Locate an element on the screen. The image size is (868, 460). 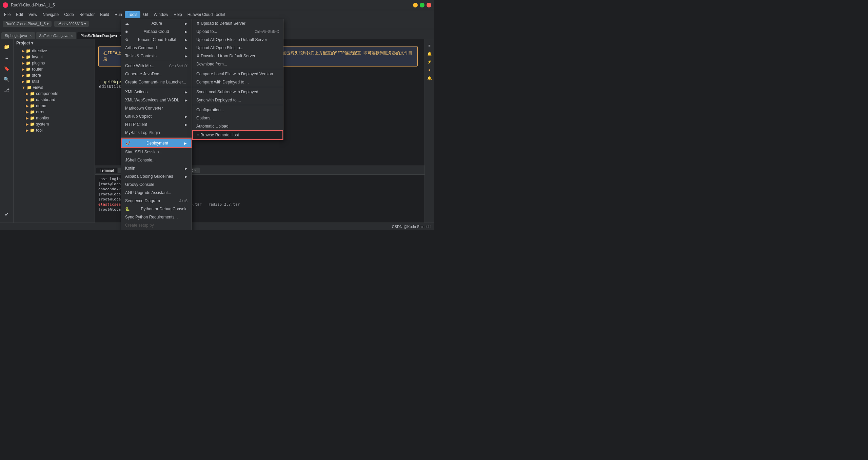
menu-tools: Tools is located at coordinates (133, 15).